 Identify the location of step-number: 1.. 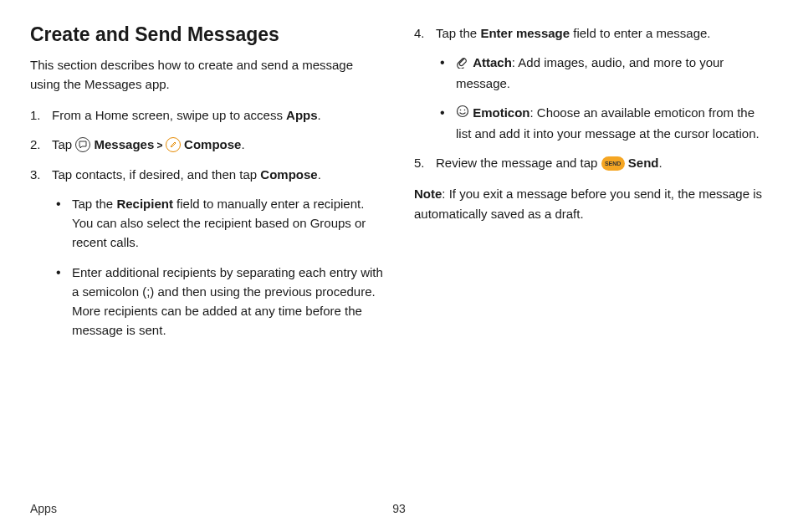
(35, 115).